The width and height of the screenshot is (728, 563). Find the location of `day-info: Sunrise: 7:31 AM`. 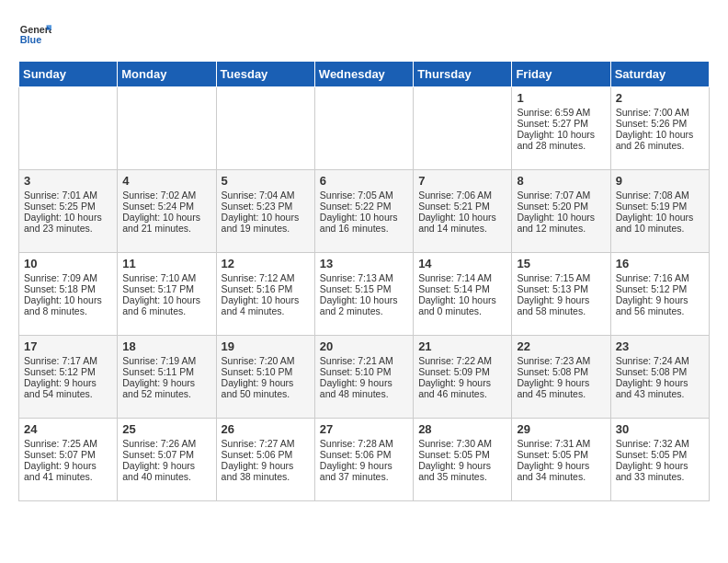

day-info: Sunrise: 7:31 AM is located at coordinates (561, 443).